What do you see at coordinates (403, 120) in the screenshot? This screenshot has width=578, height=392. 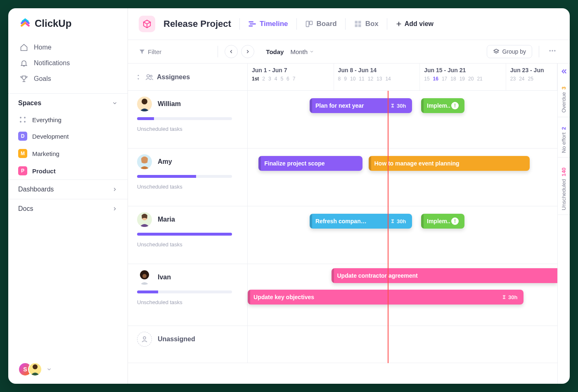 I see `task-lane: Plan for next year 30h Implem.. !` at bounding box center [403, 120].